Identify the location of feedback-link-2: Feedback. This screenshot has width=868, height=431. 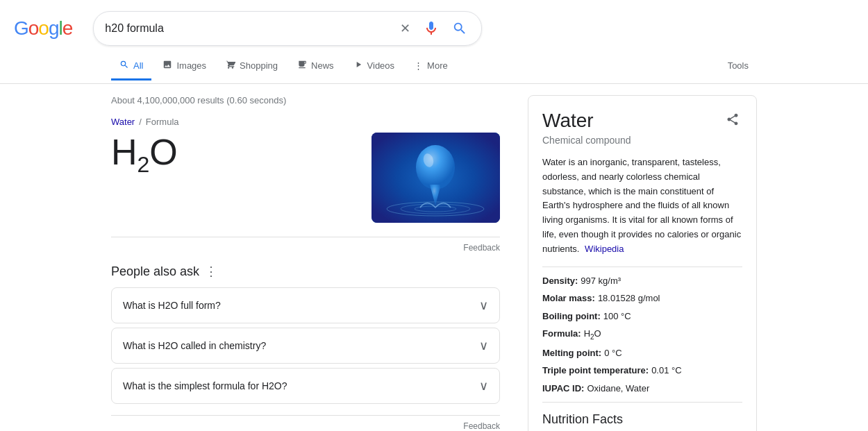
(482, 426).